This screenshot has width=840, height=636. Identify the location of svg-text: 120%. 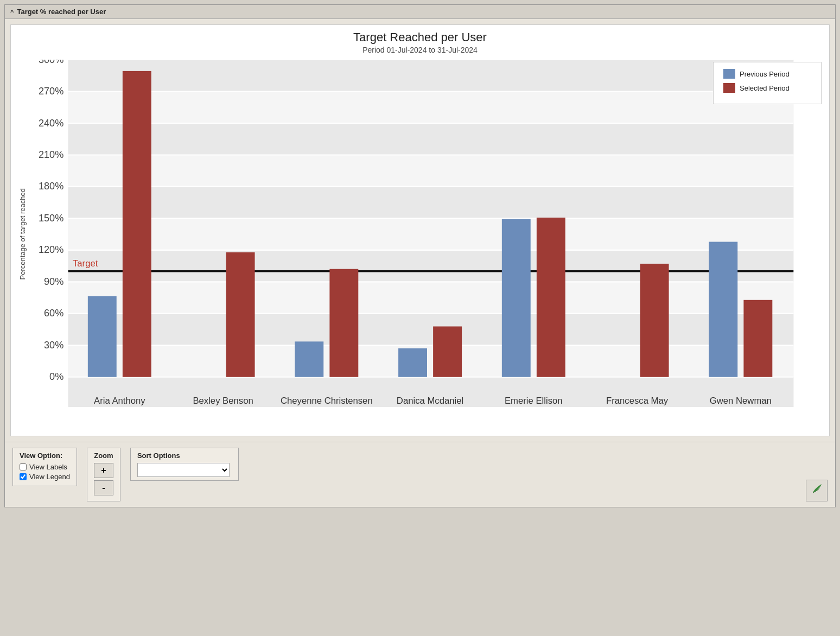
(51, 250).